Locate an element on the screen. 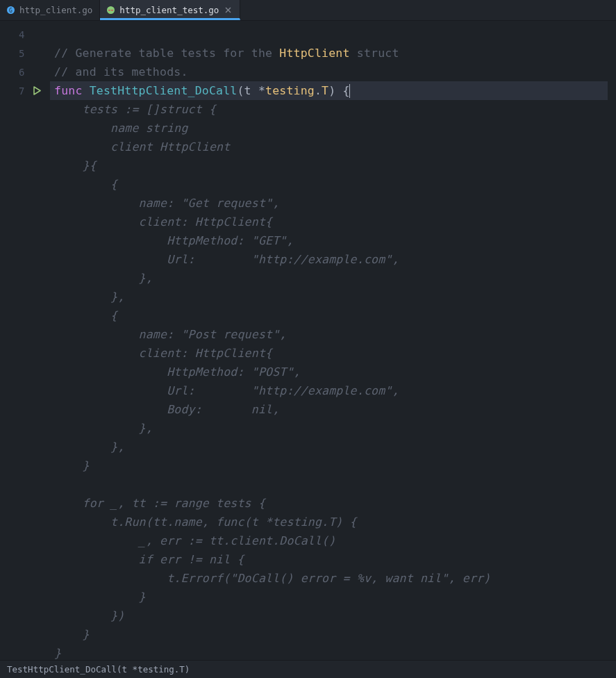 Image resolution: width=616 pixels, height=678 pixels. tab-http-client: G http_client.go is located at coordinates (50, 10).